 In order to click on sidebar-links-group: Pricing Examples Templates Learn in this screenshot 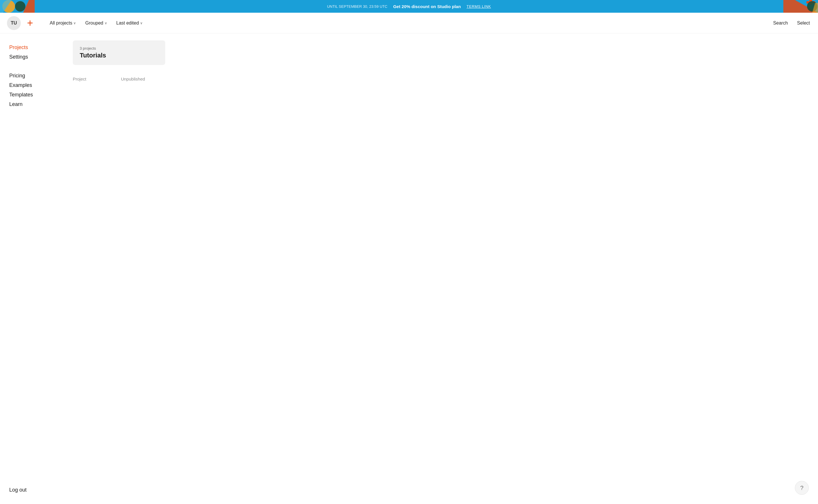, I will do `click(32, 90)`.